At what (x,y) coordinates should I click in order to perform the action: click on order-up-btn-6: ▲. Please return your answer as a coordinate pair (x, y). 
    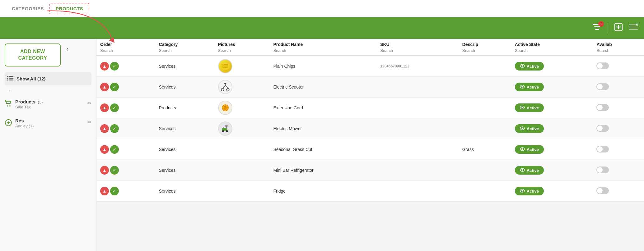
    Looking at the image, I should click on (105, 191).